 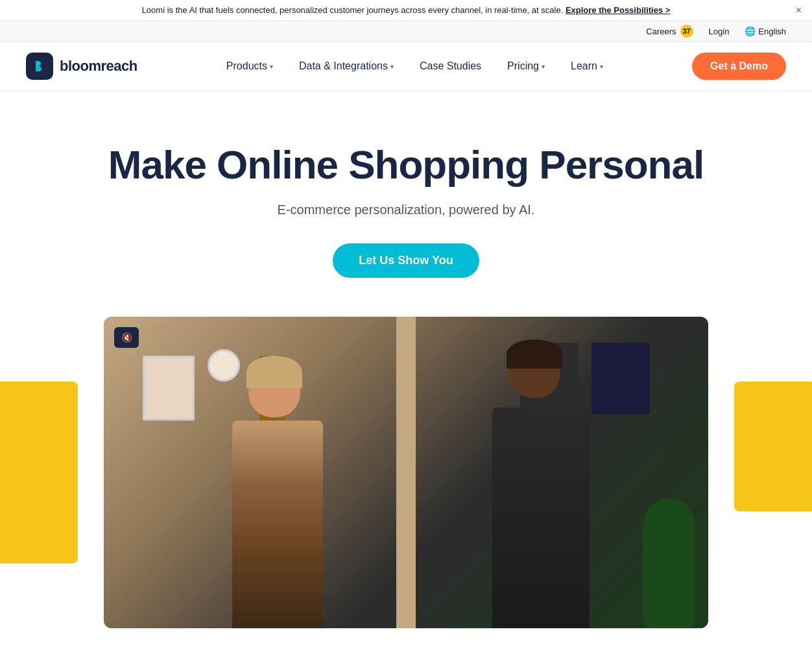 I want to click on nav-data-integrations: Data & Integrations ▾, so click(x=346, y=66).